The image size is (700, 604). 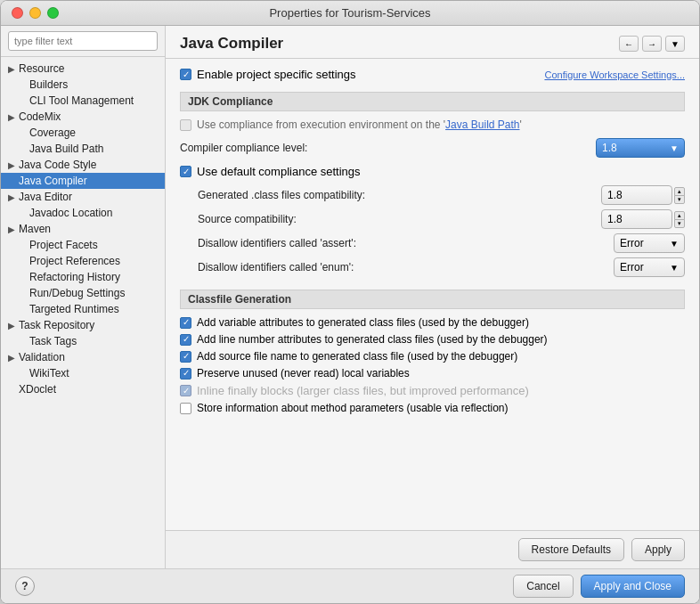 What do you see at coordinates (83, 41) in the screenshot?
I see `filter-input` at bounding box center [83, 41].